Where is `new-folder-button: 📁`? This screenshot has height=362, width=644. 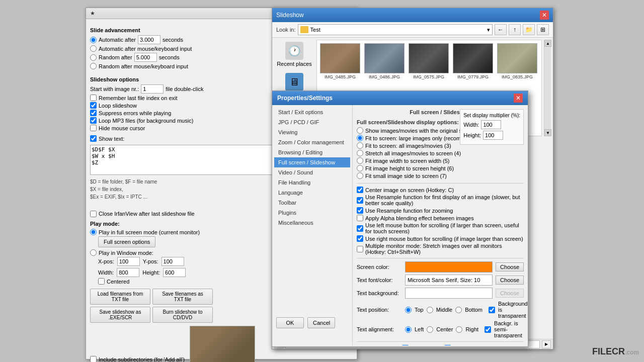 new-folder-button: 📁 is located at coordinates (529, 30).